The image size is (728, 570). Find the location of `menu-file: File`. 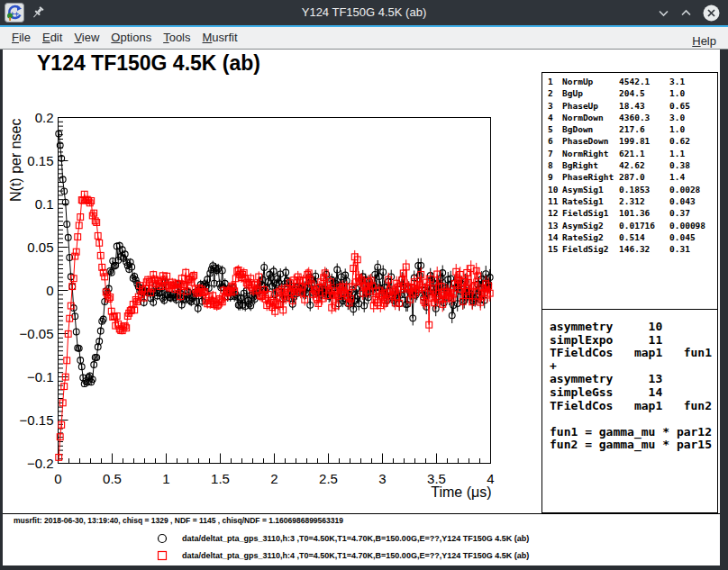

menu-file: File is located at coordinates (22, 38).